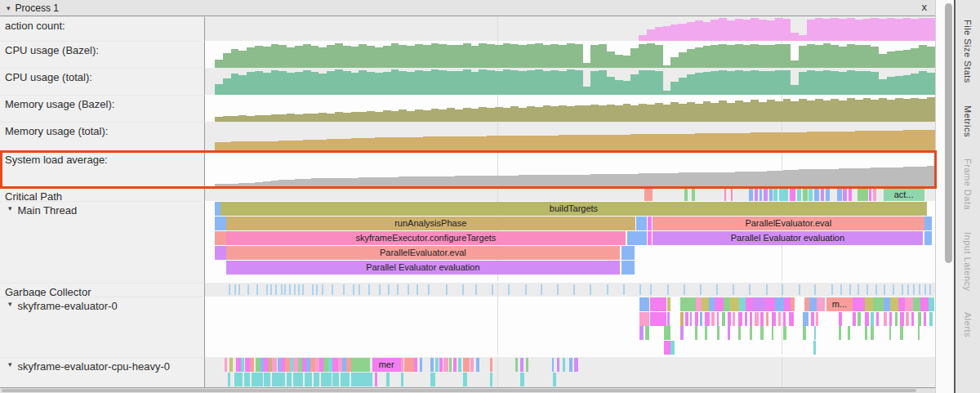 The image size is (980, 393). I want to click on tab-input-latency: Input Latency, so click(968, 261).